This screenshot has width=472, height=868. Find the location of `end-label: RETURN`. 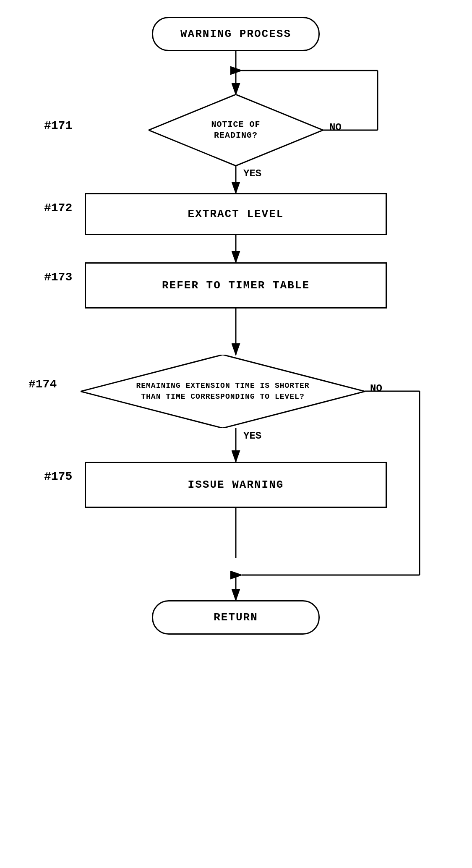

end-label: RETURN is located at coordinates (236, 617).